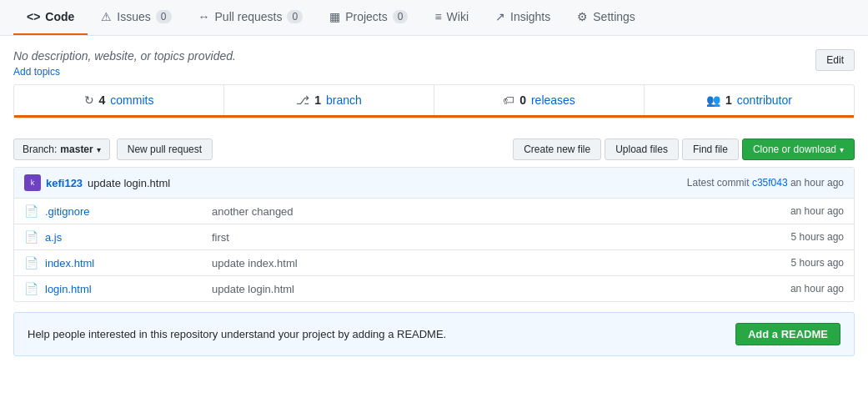  What do you see at coordinates (452, 18) in the screenshot?
I see `tab-wiki: ≡ Wiki` at bounding box center [452, 18].